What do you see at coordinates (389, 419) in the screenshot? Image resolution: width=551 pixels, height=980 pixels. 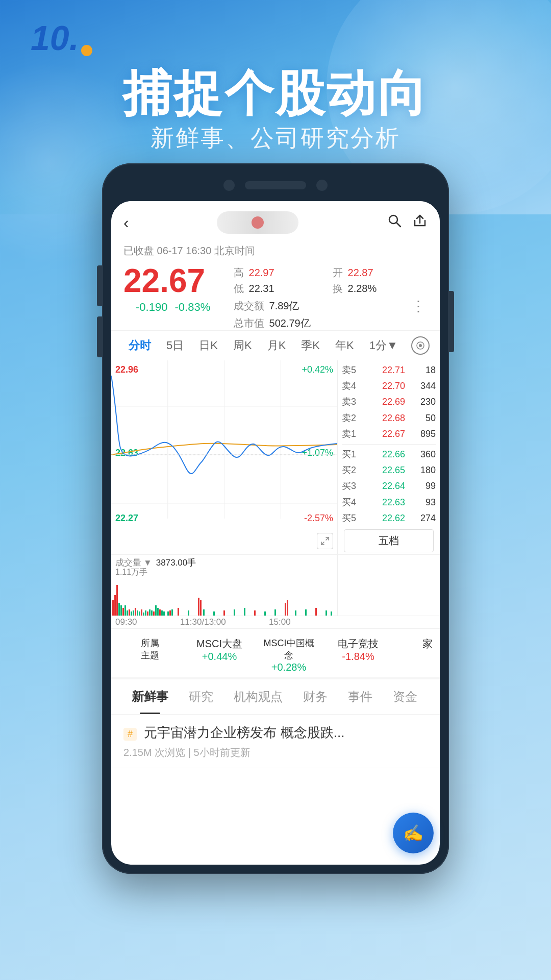 I see `sell-2-row: 卖2 22.68 50` at bounding box center [389, 419].